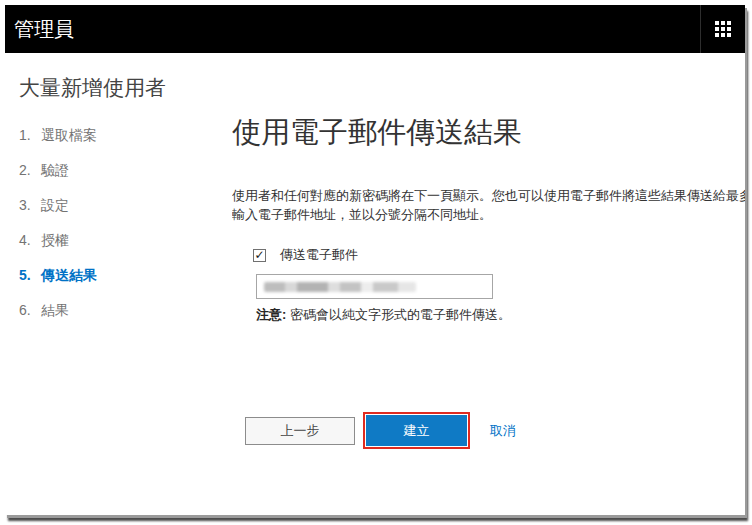 The width and height of the screenshot is (752, 525). What do you see at coordinates (319, 255) in the screenshot?
I see `send-email-label: 傳送電子郵件` at bounding box center [319, 255].